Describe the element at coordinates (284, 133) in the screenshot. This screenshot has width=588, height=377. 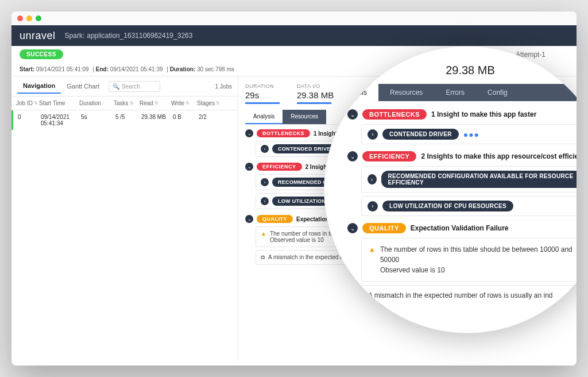
I see `bottlenecks-pill: BOTTLENECKS` at that location.